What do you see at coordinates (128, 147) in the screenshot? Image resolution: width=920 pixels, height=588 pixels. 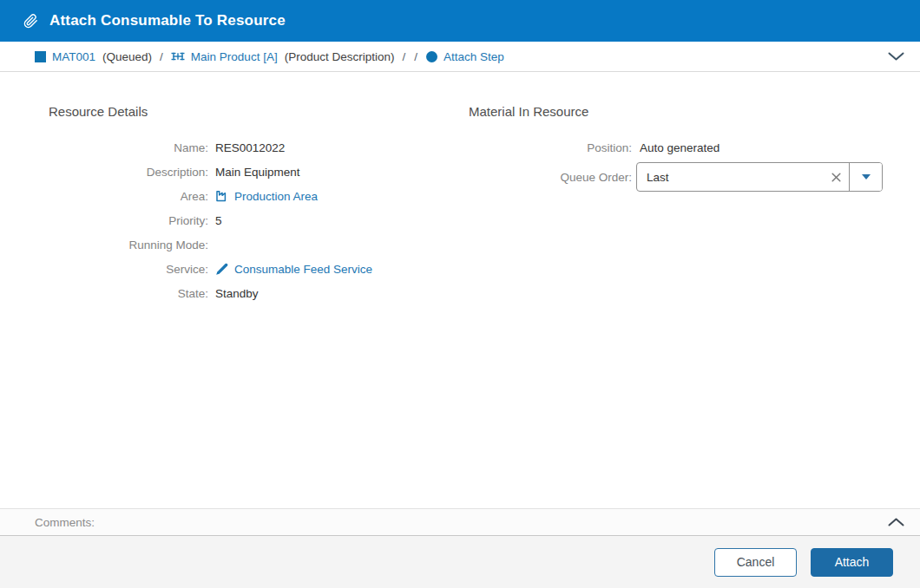 I see `field-label: Name:` at bounding box center [128, 147].